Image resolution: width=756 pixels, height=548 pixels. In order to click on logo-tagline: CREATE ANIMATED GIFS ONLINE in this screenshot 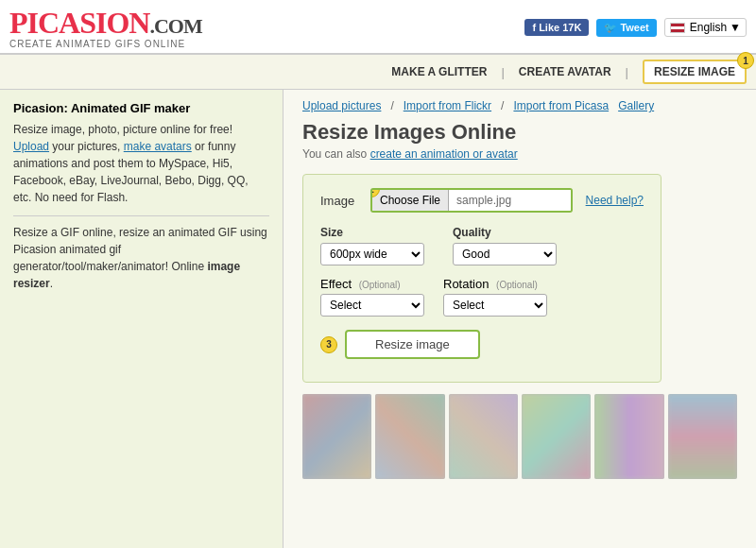, I will do `click(106, 43)`.